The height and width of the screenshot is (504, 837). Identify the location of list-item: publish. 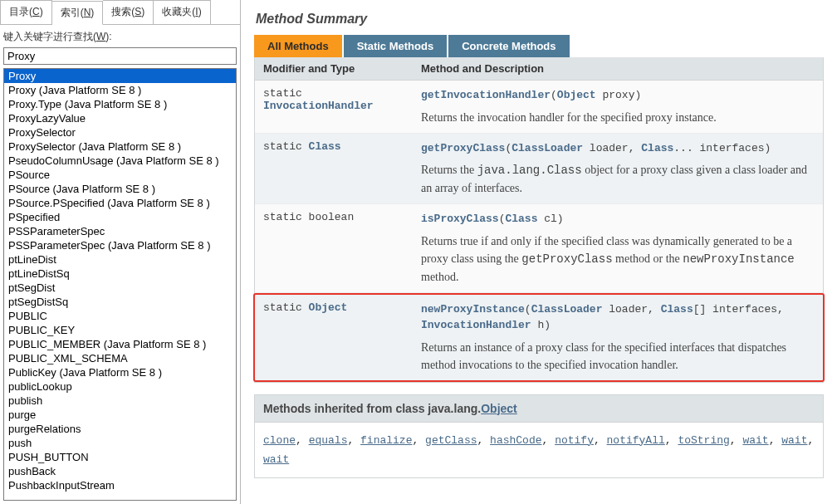
(120, 400).